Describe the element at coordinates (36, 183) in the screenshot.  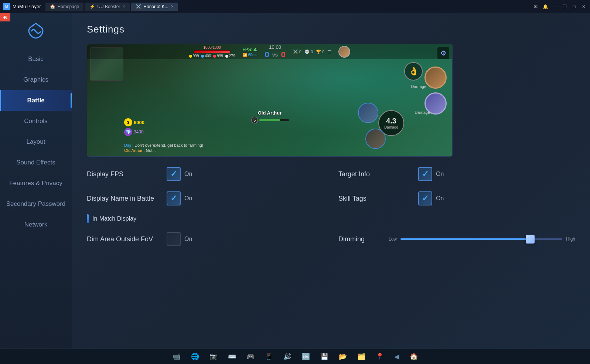
I see `sidebar-item-features-label: Features & Privacy` at that location.